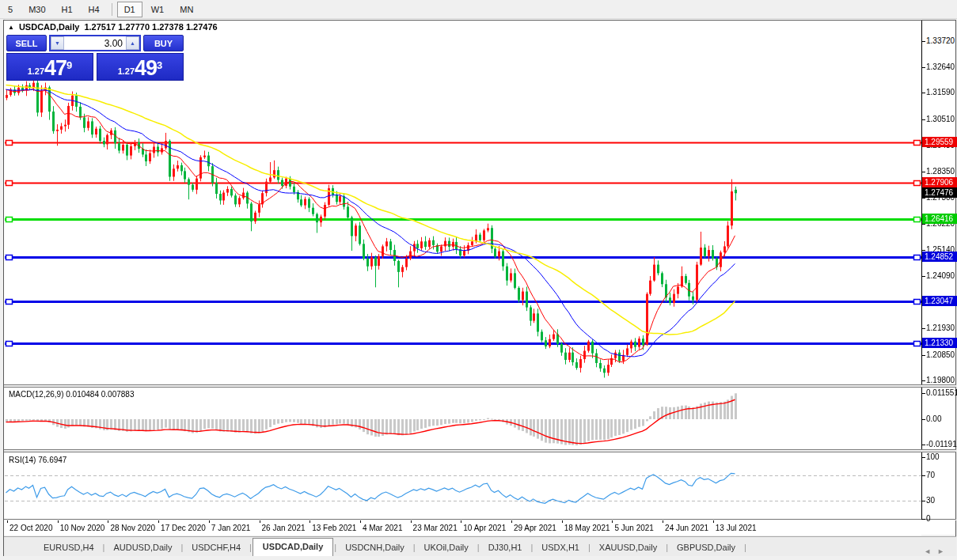 This screenshot has height=560, width=957. What do you see at coordinates (934, 419) in the screenshot?
I see `macd-axis-label: 0.00` at bounding box center [934, 419].